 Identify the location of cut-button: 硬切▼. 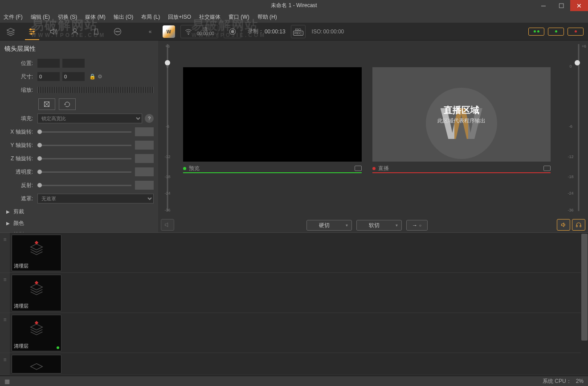
(329, 225).